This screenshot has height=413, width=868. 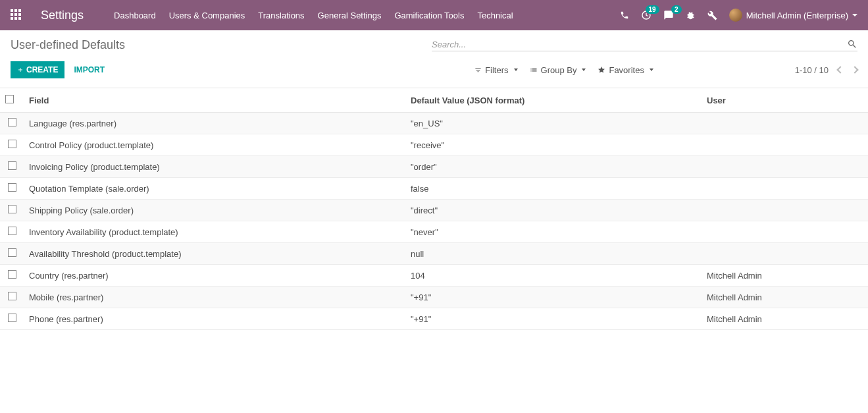 I want to click on activities-badge: 19, so click(x=653, y=9).